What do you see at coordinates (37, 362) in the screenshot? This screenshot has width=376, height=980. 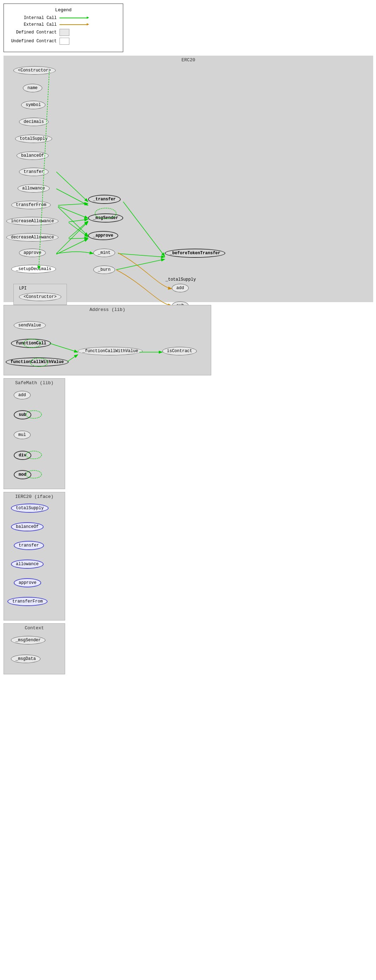 I see `node-functionCallWithValue: functionCallWithValue` at bounding box center [37, 362].